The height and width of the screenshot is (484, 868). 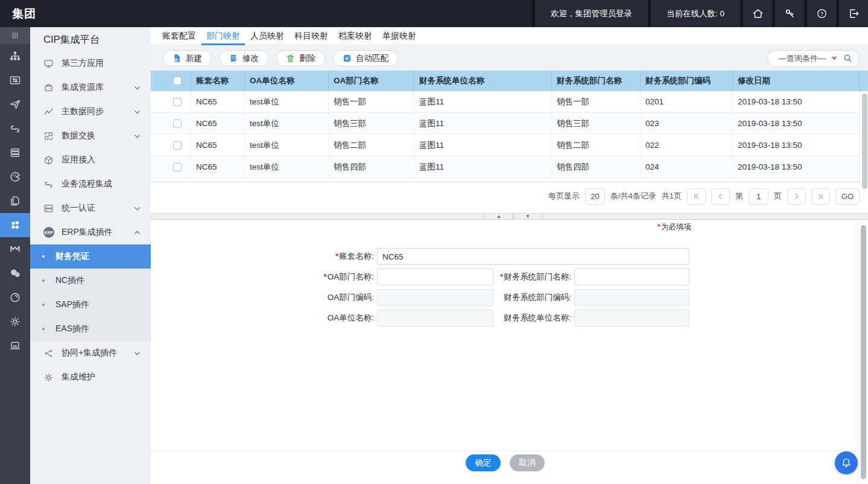 I want to click on sidebar-item-resource-library: 集成资源库, so click(x=90, y=88).